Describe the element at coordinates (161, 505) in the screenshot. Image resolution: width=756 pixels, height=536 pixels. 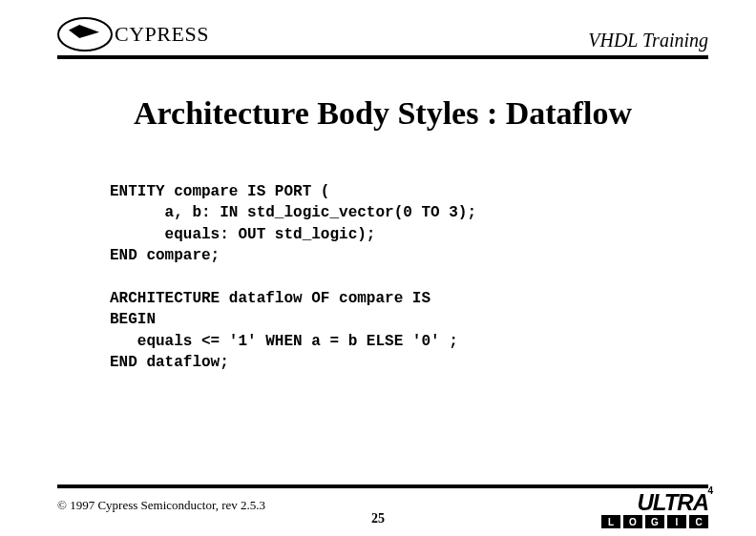
I see `copyright-text: © 1997 Cypress Semiconductor, rev 2.5.3` at that location.